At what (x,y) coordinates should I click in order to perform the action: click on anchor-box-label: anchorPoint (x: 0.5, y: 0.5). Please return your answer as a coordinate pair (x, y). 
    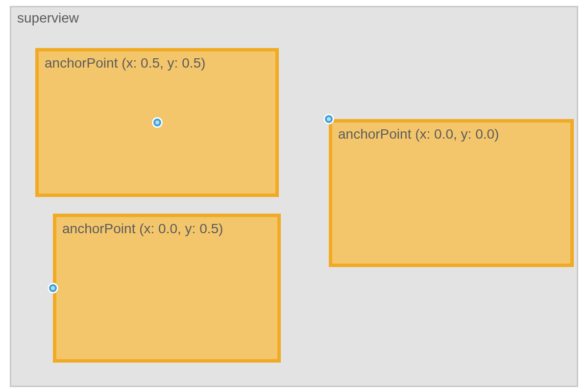
    Looking at the image, I should click on (125, 63).